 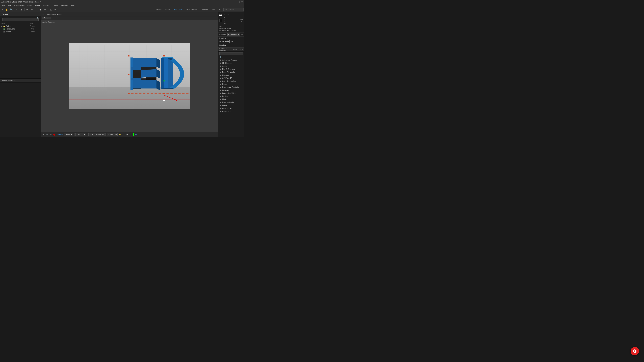 I want to click on fx-item-generate: ▶ Generate, so click(x=231, y=90).